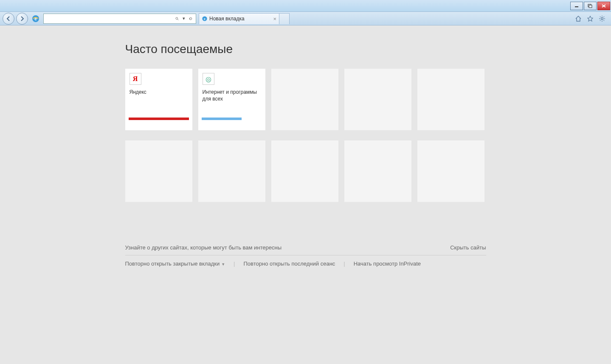 The image size is (611, 364). What do you see at coordinates (180, 264) in the screenshot?
I see `reopen-closed-tabs-link: Повторно открыть закрытые вкладки▼` at bounding box center [180, 264].